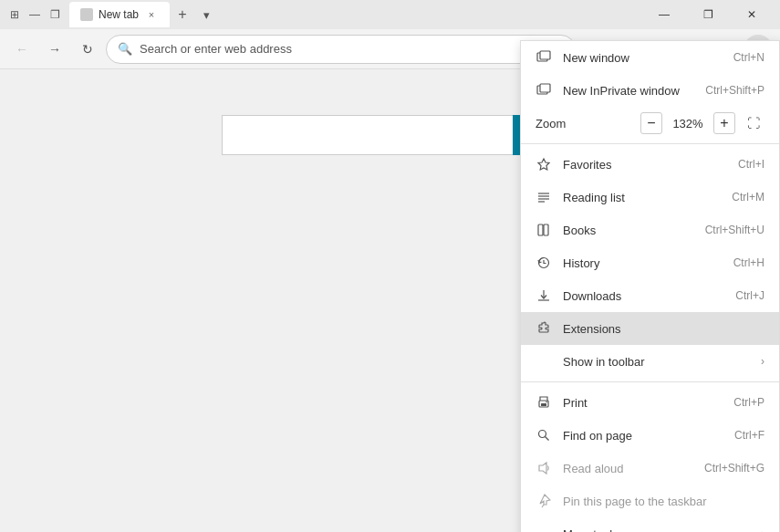  I want to click on inprivate-label: New InPrivate window, so click(629, 91).